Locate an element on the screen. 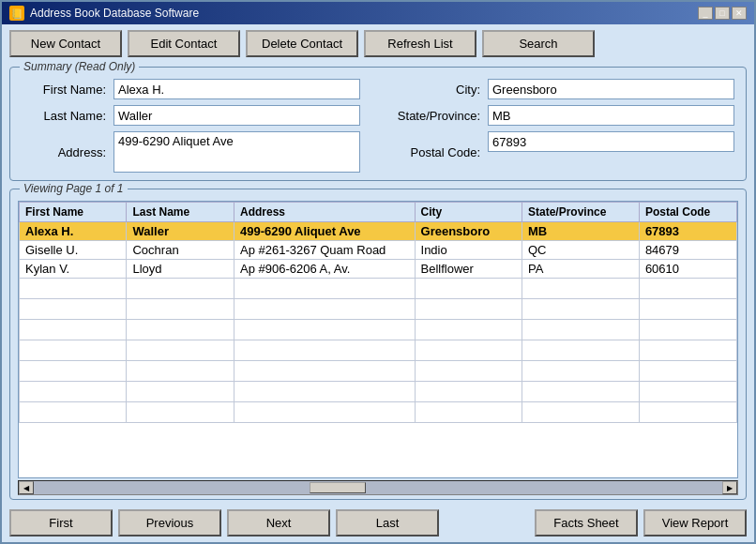  summary-legend: Summary (Read Only) is located at coordinates (79, 67).